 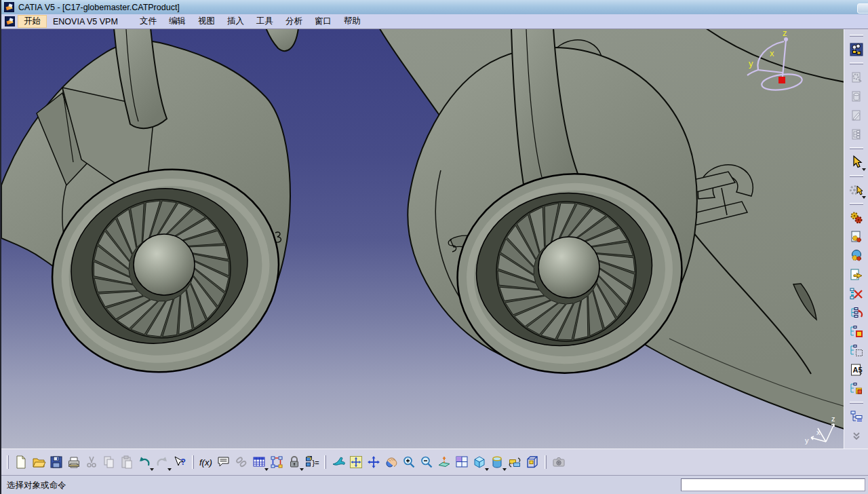 I want to click on multi-view-button, so click(x=462, y=462).